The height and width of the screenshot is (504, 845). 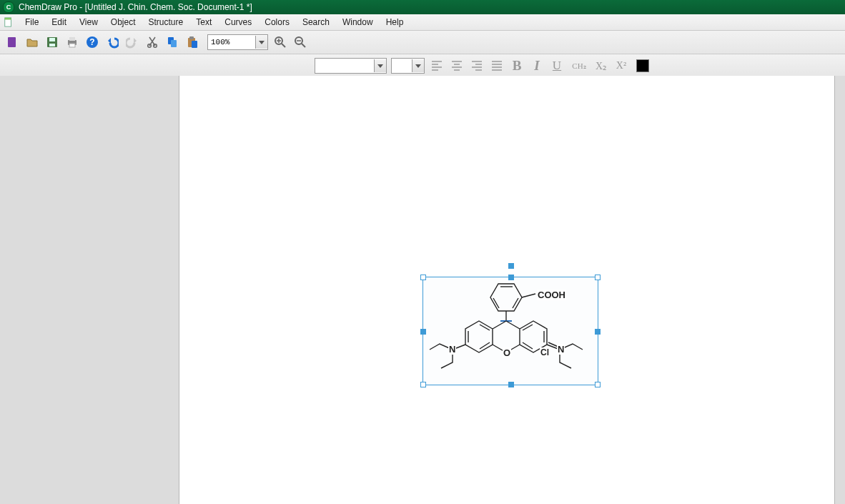 What do you see at coordinates (511, 266) in the screenshot?
I see `handle-rotate` at bounding box center [511, 266].